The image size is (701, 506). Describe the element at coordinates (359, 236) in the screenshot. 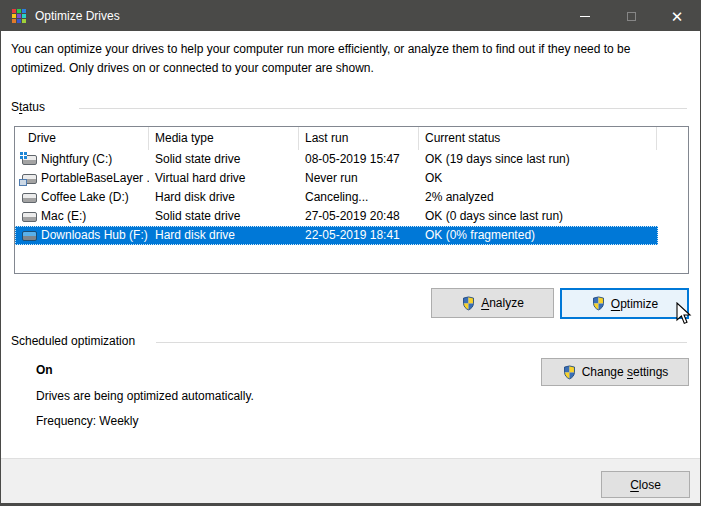

I see `last-run-cell: 22-05-2019 18:41` at that location.